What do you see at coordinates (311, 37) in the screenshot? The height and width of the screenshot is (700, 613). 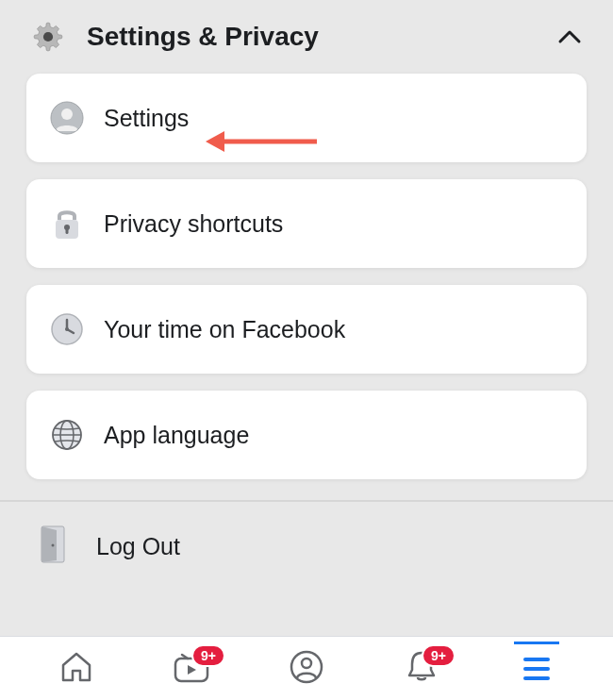 I see `section-title: Settings & Privacy` at bounding box center [311, 37].